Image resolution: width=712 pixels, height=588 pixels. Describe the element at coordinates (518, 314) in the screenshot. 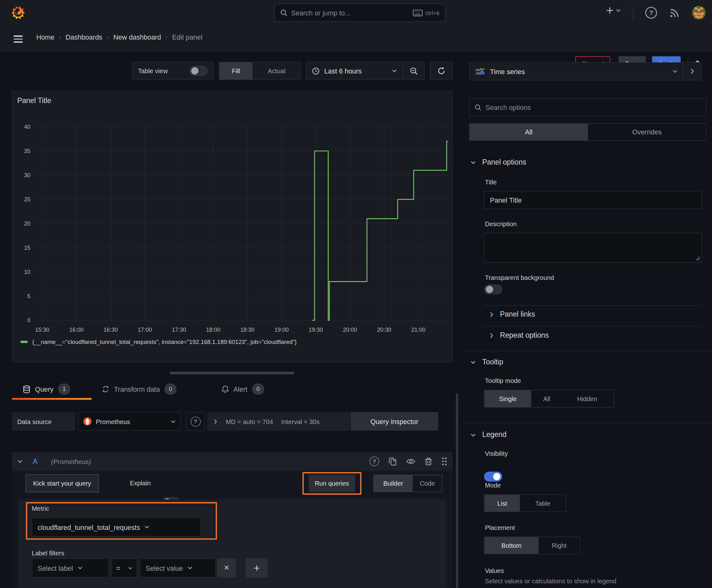

I see `panel-links-label: Panel links` at that location.